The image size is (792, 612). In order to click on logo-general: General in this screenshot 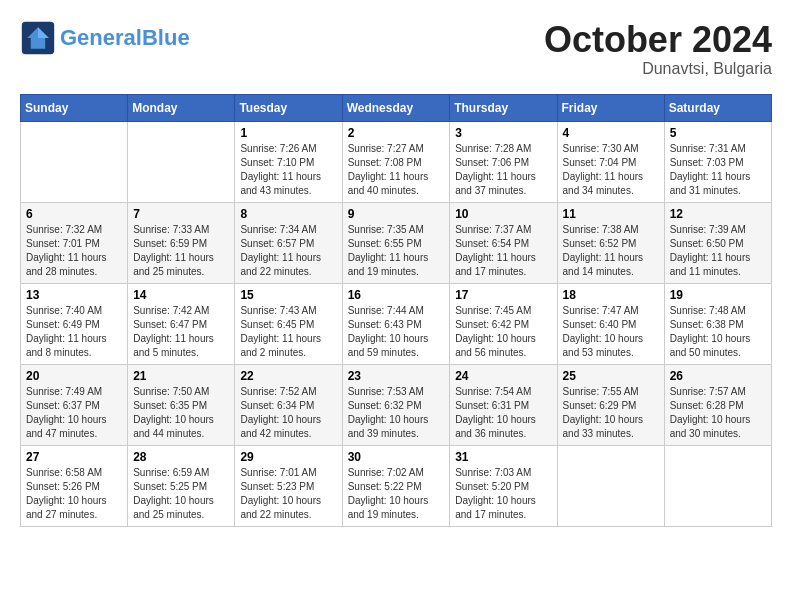, I will do `click(101, 38)`.